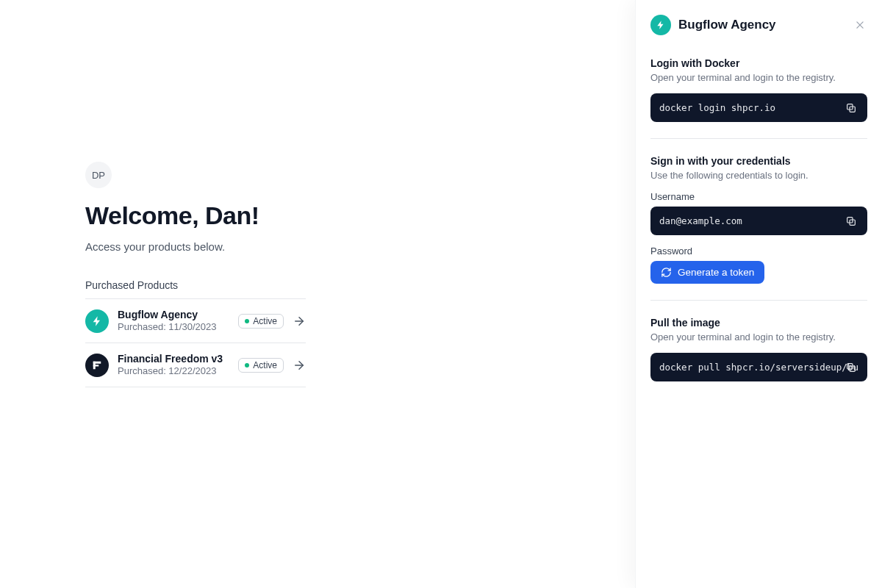 The height and width of the screenshot is (588, 882). Describe the element at coordinates (759, 107) in the screenshot. I see `docker-login-command: docker login shpcr.io` at that location.